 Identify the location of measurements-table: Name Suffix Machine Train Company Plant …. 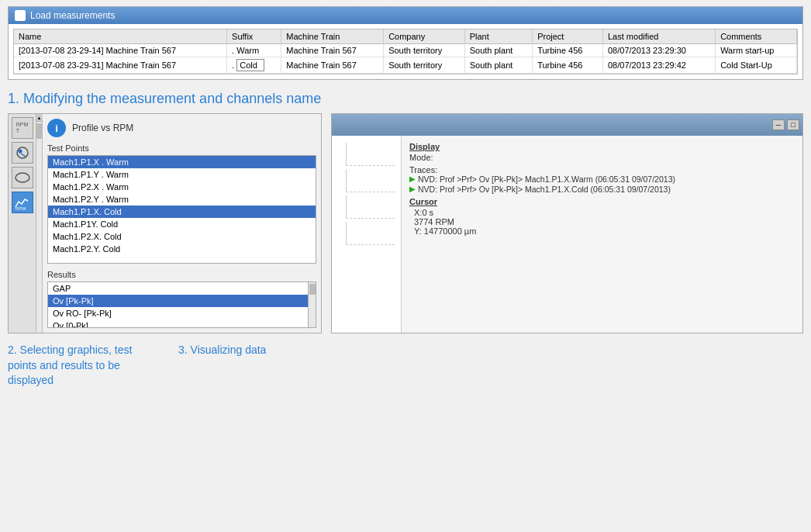
(406, 51).